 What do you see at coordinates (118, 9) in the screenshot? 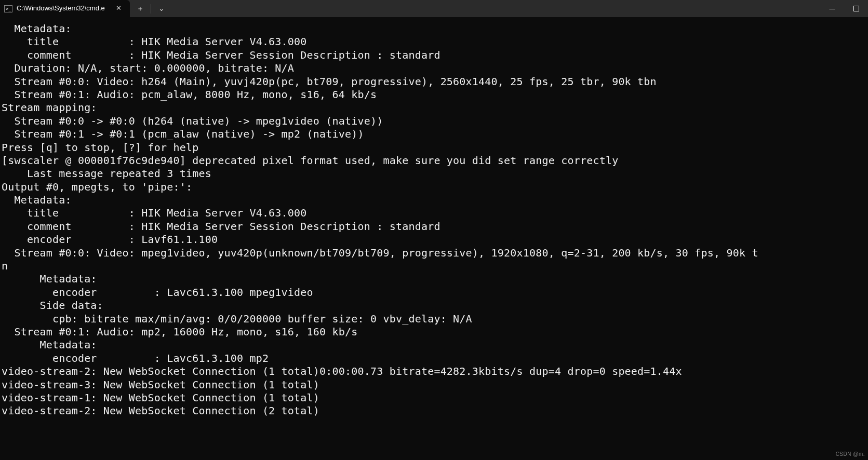
I see `close-tab-button: ✕` at bounding box center [118, 9].